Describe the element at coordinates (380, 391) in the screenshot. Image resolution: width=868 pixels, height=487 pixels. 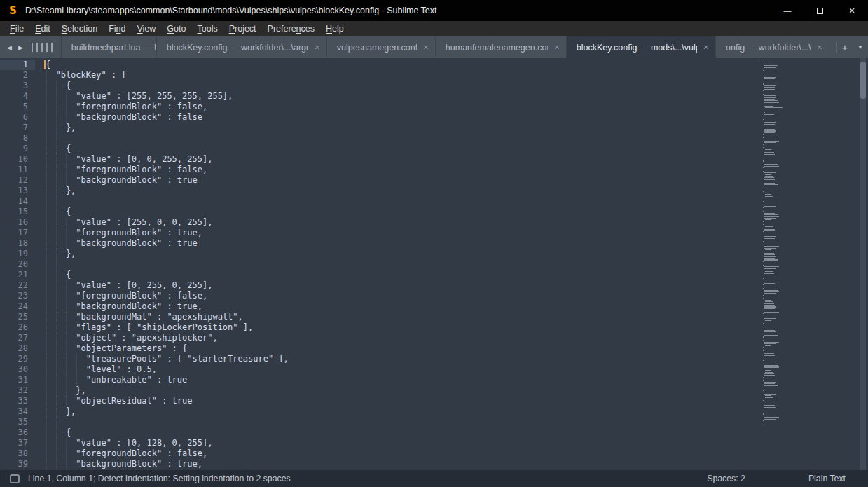
I see `code-line: 32 },` at that location.